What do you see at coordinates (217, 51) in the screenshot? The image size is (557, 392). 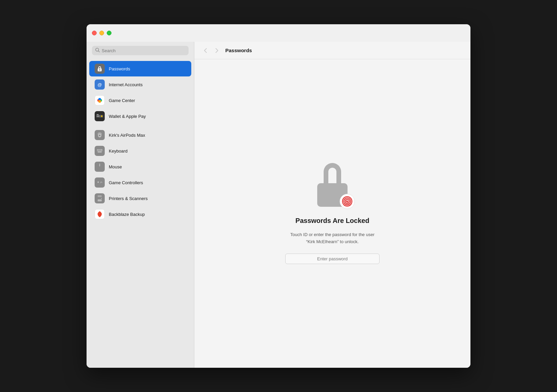 I see `forward-button` at bounding box center [217, 51].